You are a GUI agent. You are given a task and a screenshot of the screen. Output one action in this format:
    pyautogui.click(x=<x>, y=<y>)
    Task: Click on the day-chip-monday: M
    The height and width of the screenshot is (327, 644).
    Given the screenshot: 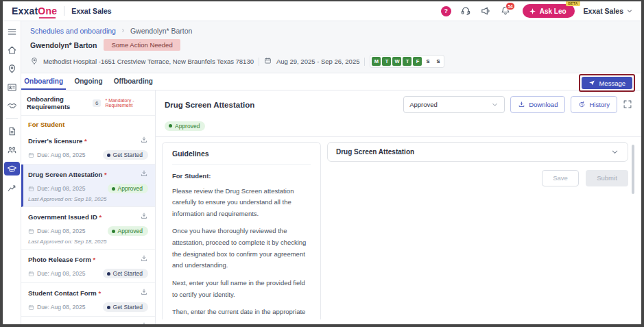 What is the action you would take?
    pyautogui.click(x=376, y=62)
    